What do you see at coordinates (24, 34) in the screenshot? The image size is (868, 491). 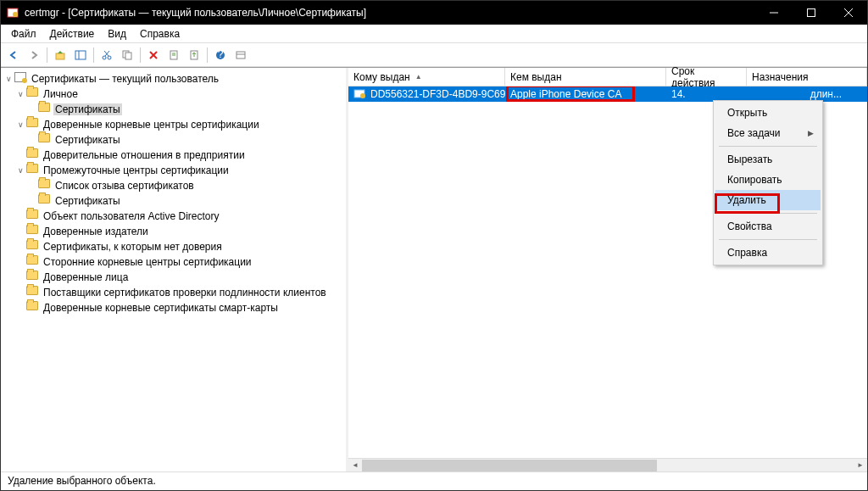 I see `menu-file: Файл` at bounding box center [24, 34].